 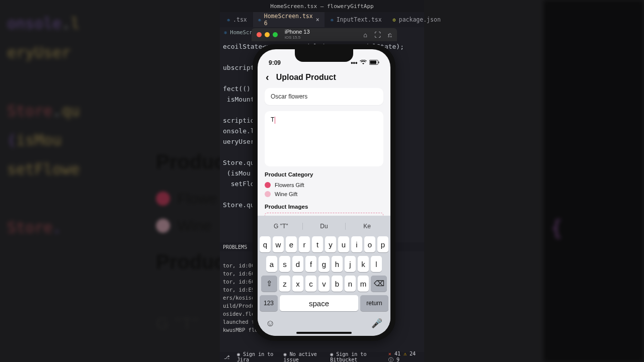 I want to click on key-j: j, so click(x=350, y=264).